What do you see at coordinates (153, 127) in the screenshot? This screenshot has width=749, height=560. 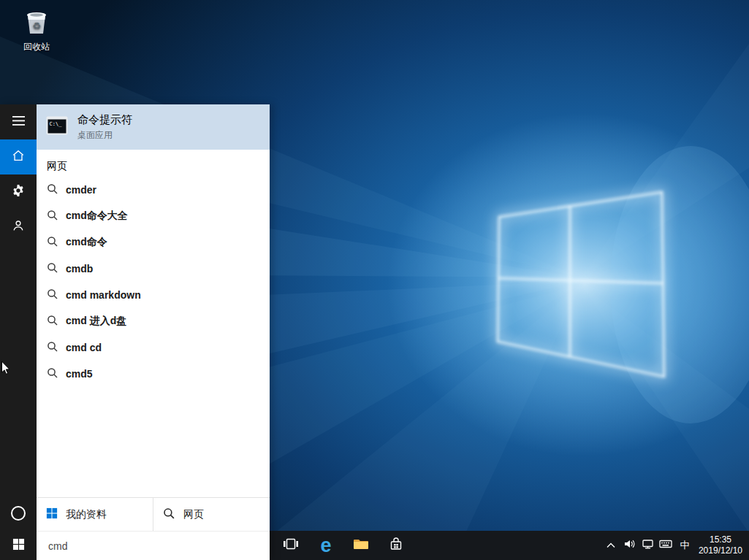 I see `top-result-command-prompt: C:\_ 命令提示符 桌面应用` at bounding box center [153, 127].